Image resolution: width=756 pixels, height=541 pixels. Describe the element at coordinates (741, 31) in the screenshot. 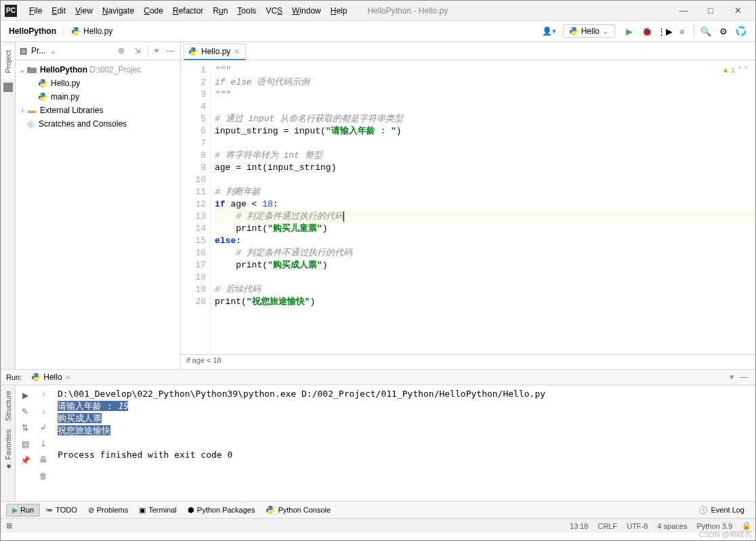

I see `ide-features-button` at that location.